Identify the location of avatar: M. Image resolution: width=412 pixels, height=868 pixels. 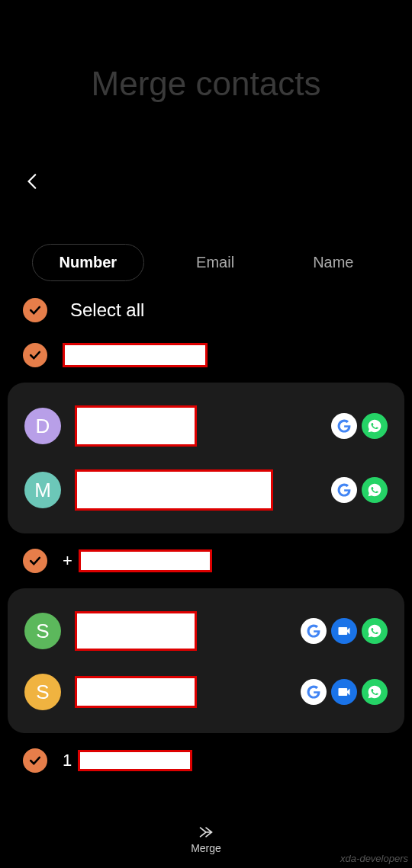
(43, 490).